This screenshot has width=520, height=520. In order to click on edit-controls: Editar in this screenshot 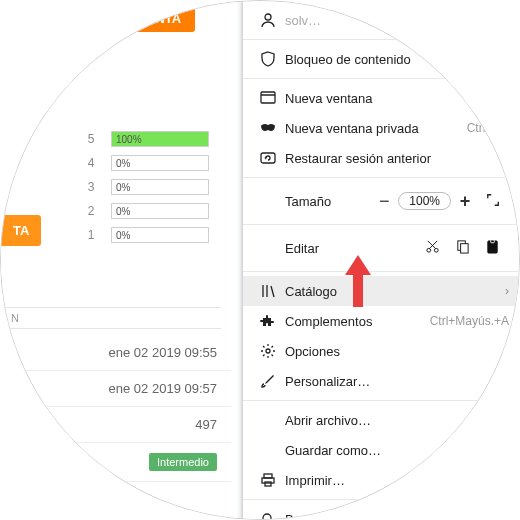, I will do `click(381, 248)`.